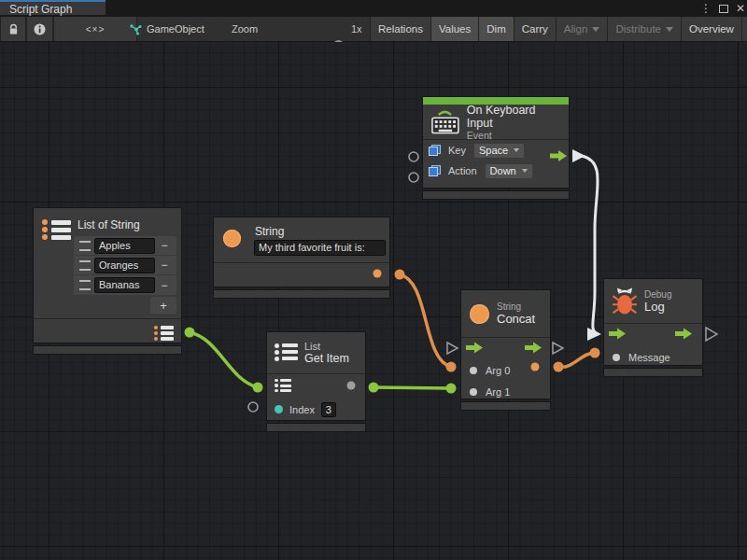 The image size is (747, 560). What do you see at coordinates (95, 30) in the screenshot?
I see `code-icon: <×>` at bounding box center [95, 30].